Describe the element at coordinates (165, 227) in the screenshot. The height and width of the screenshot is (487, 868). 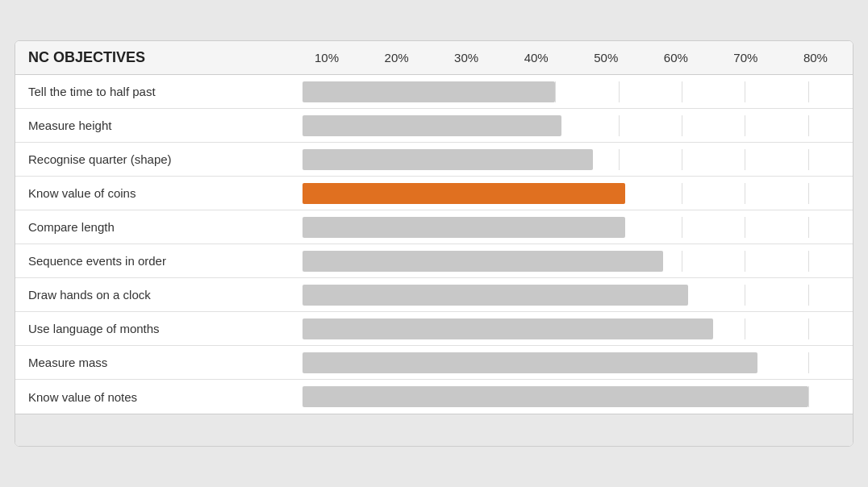
I see `row-label: Compare length` at that location.